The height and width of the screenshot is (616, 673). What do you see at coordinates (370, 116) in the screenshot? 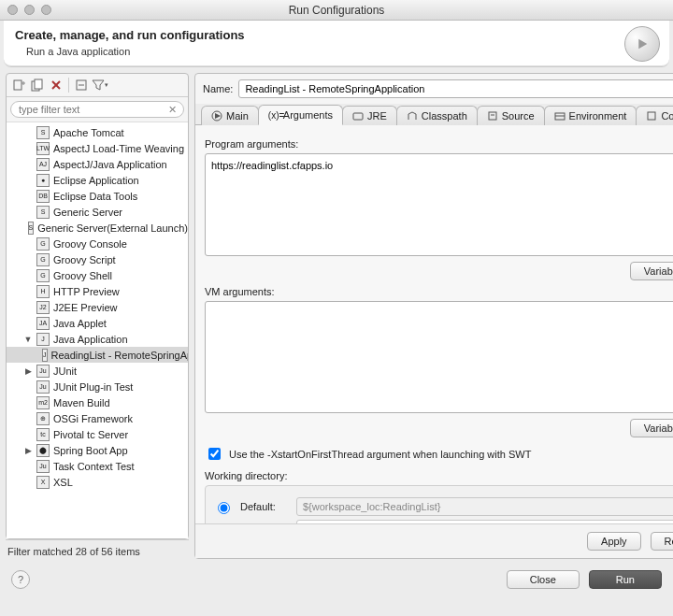
I see `tab-jre: JRE` at bounding box center [370, 116].